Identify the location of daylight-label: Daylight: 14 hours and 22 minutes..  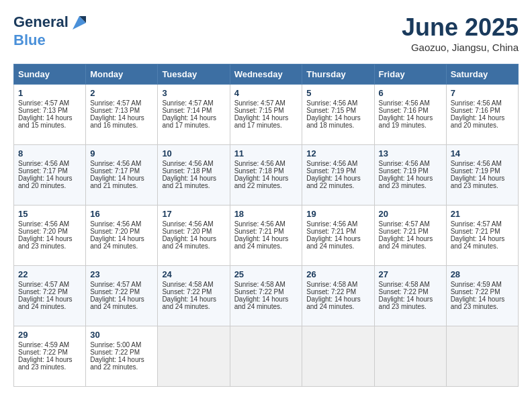
(117, 363).